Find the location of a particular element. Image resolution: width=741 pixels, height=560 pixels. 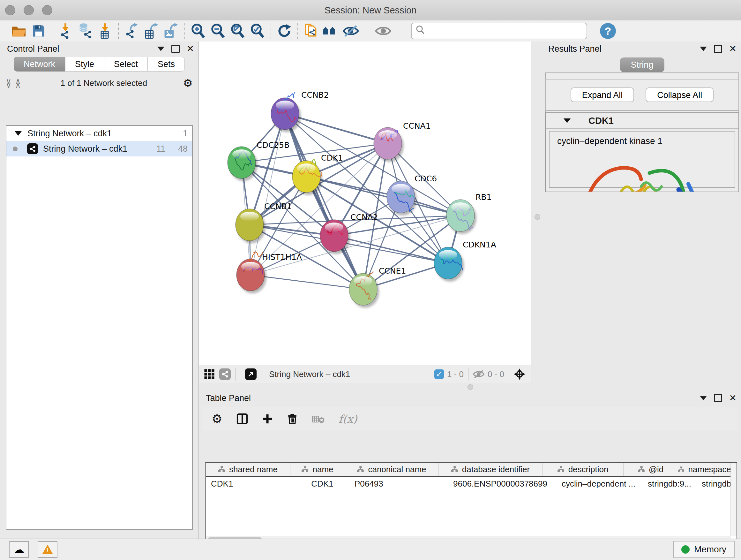

horizontal-splitter is located at coordinates (470, 387).